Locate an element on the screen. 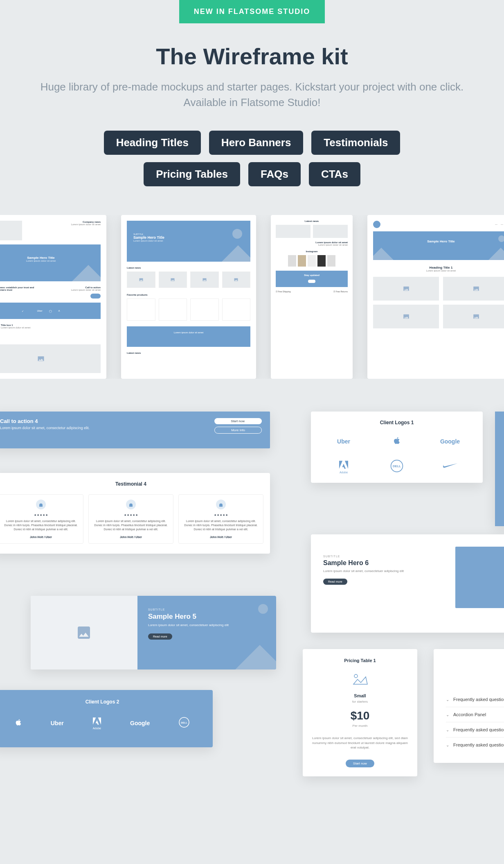 Image resolution: width=504 pixels, height=864 pixels. hero6-read-more-button: Read more is located at coordinates (335, 581).